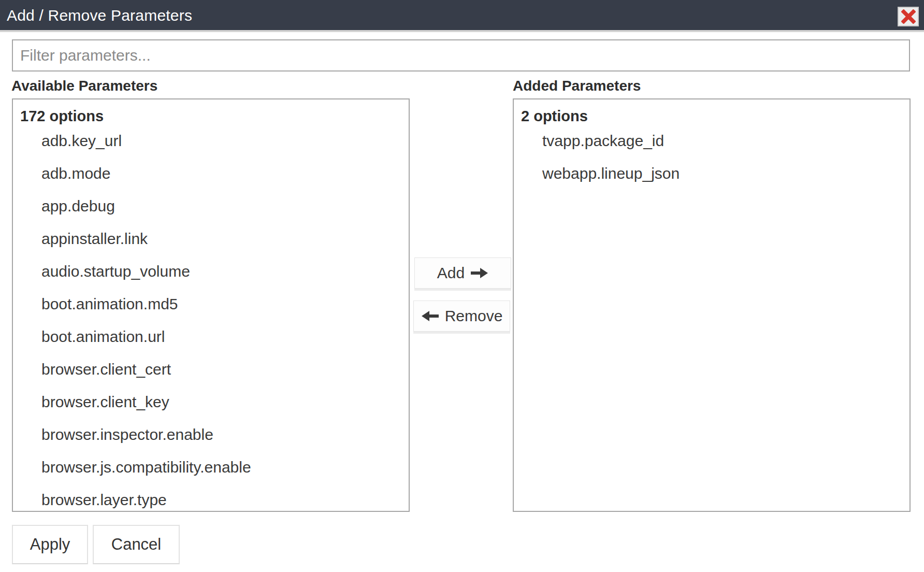 Image resolution: width=924 pixels, height=572 pixels. I want to click on added-parameters-list: tvapp.package_id webapp.lineup_json, so click(712, 157).